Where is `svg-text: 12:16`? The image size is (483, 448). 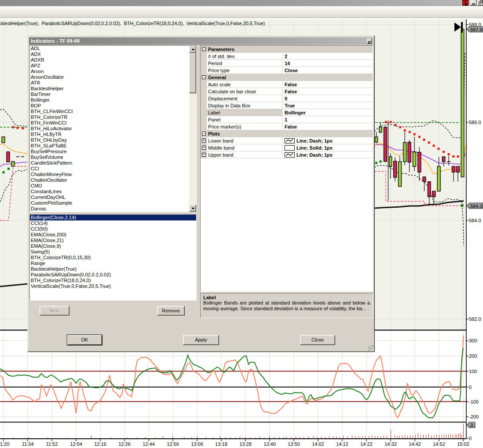 svg-text: 12:16 is located at coordinates (100, 444).